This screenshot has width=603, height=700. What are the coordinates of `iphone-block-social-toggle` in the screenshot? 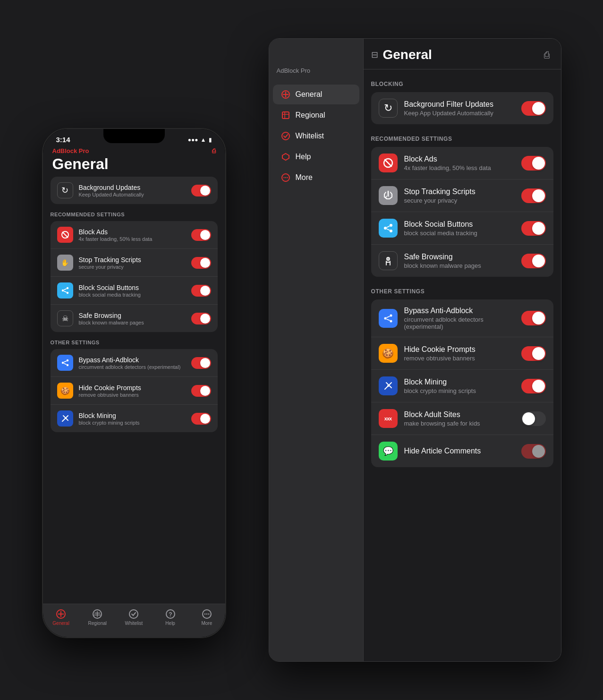 It's located at (201, 291).